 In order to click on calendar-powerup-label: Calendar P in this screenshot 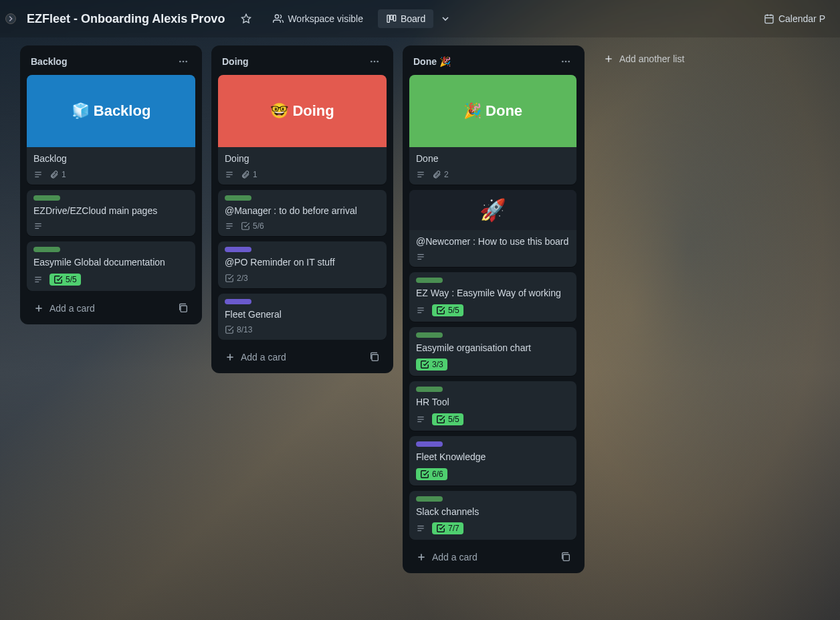, I will do `click(802, 19)`.